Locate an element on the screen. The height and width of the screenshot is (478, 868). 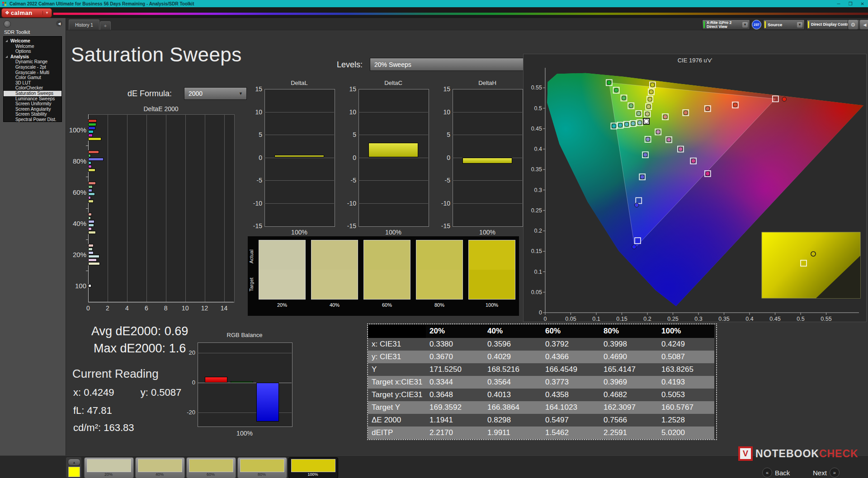
swatch-label: 100% is located at coordinates (492, 305).